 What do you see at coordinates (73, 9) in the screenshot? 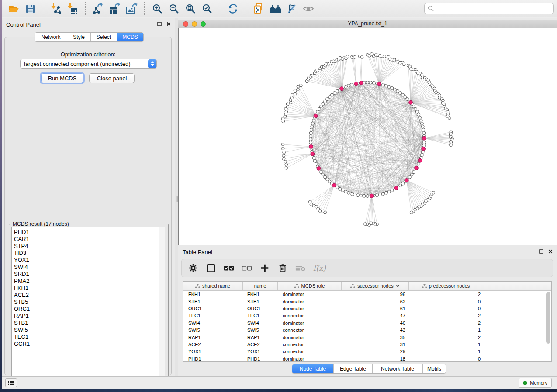
I see `import-table-icon` at bounding box center [73, 9].